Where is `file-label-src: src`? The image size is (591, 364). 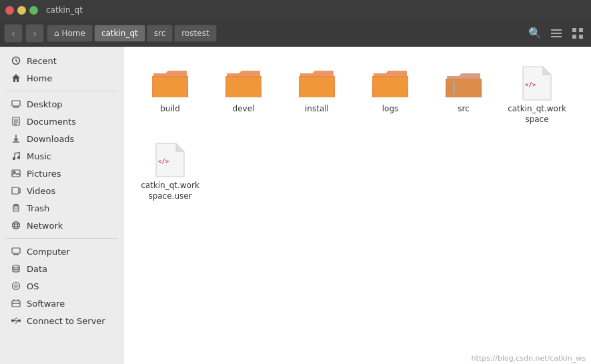
file-label-src: src is located at coordinates (464, 109).